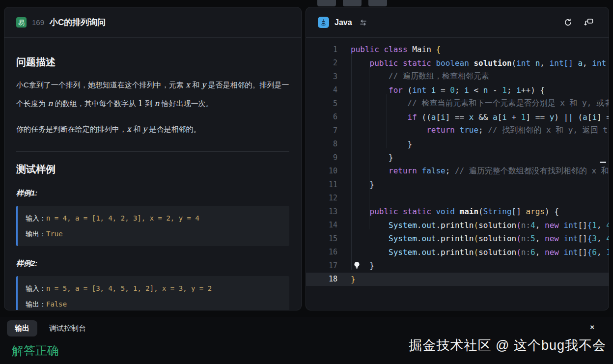 The height and width of the screenshot is (364, 613). What do you see at coordinates (36, 234) in the screenshot?
I see `io-label: 输出：` at bounding box center [36, 234].